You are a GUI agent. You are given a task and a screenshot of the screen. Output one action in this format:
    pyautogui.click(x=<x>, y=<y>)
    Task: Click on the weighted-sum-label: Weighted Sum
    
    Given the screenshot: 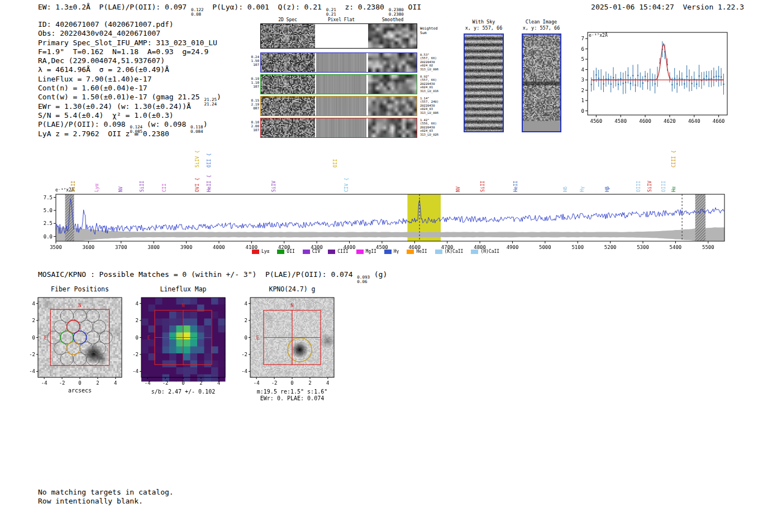 What is the action you would take?
    pyautogui.click(x=429, y=31)
    